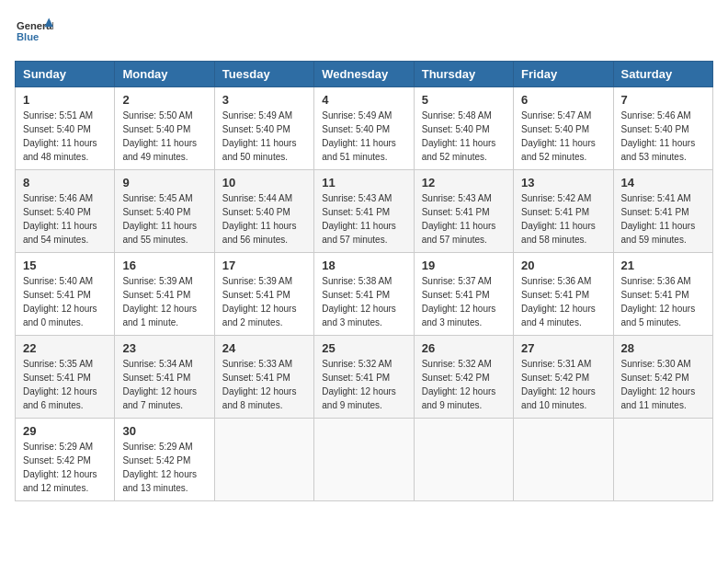  I want to click on day-info: Sunrise: 5:51 AMSunset: 5:40 PMDaylight:…, so click(64, 136).